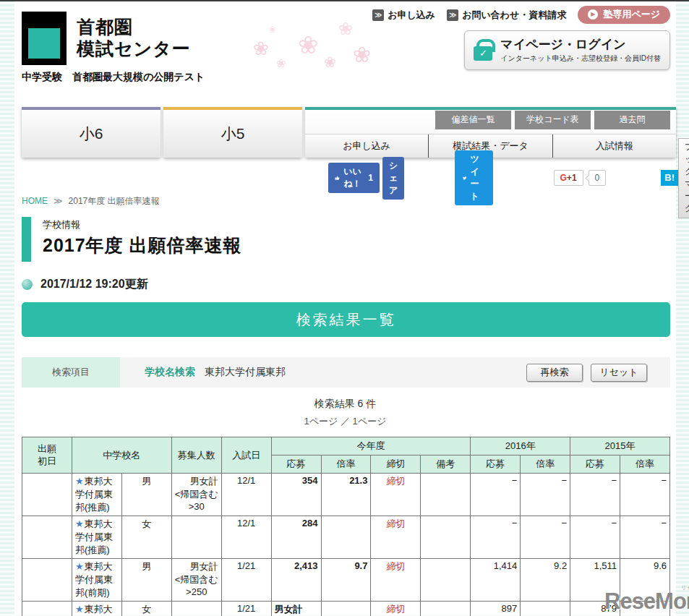 The height and width of the screenshot is (616, 689). Describe the element at coordinates (669, 178) in the screenshot. I see `hatena-bookmark-icon: B!` at that location.